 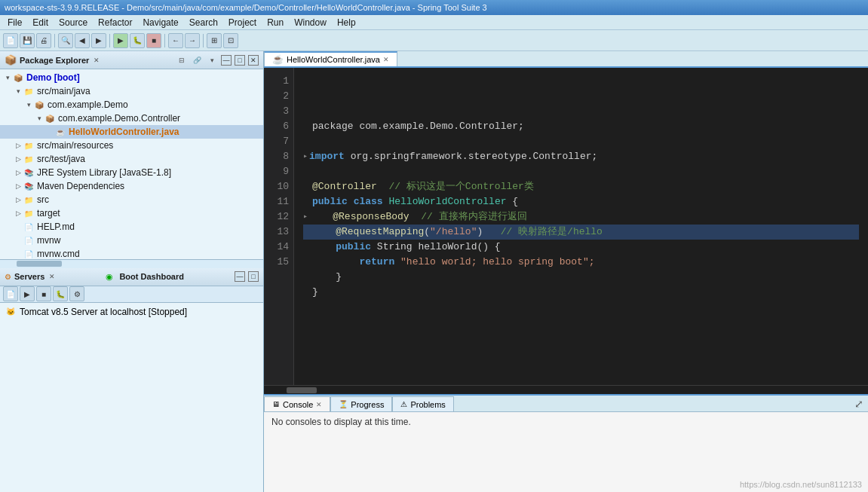 I want to click on tree-item: ▾📦com.example.Demo.Controller, so click(x=131, y=118).